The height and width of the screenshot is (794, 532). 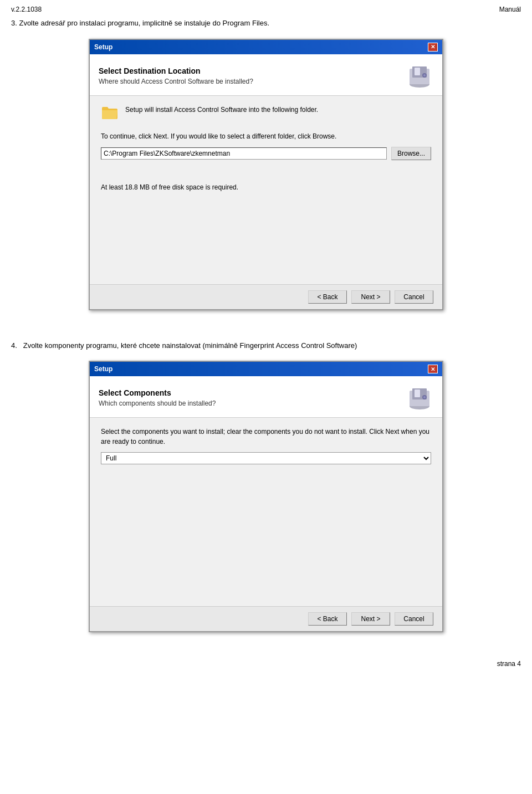 What do you see at coordinates (222, 110) in the screenshot?
I see `dialog1-body-line1: Setup will install Access Control Softwa…` at bounding box center [222, 110].